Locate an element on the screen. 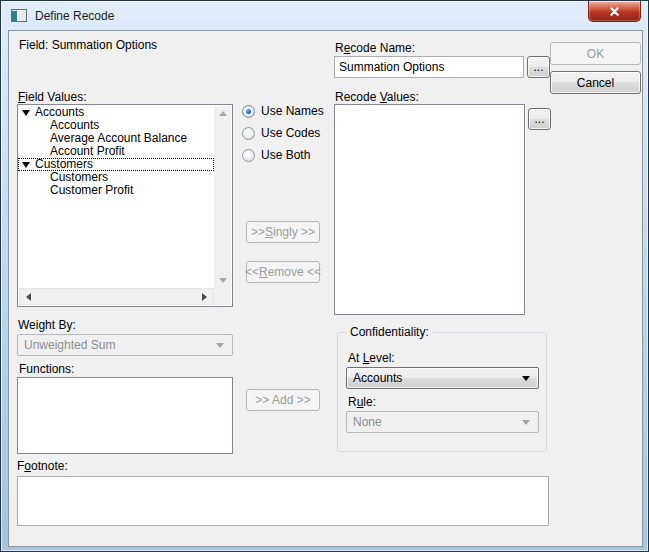  add-button: >> Add >> is located at coordinates (283, 400).